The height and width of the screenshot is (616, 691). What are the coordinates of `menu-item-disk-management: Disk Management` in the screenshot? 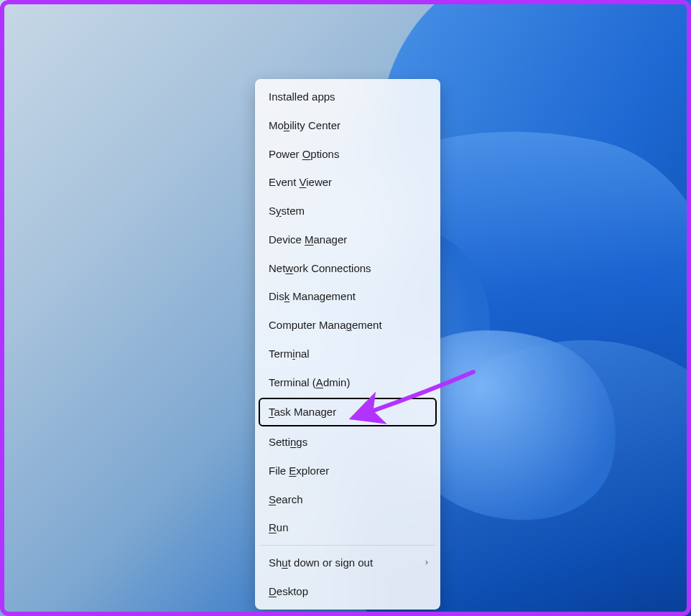 It's located at (348, 297).